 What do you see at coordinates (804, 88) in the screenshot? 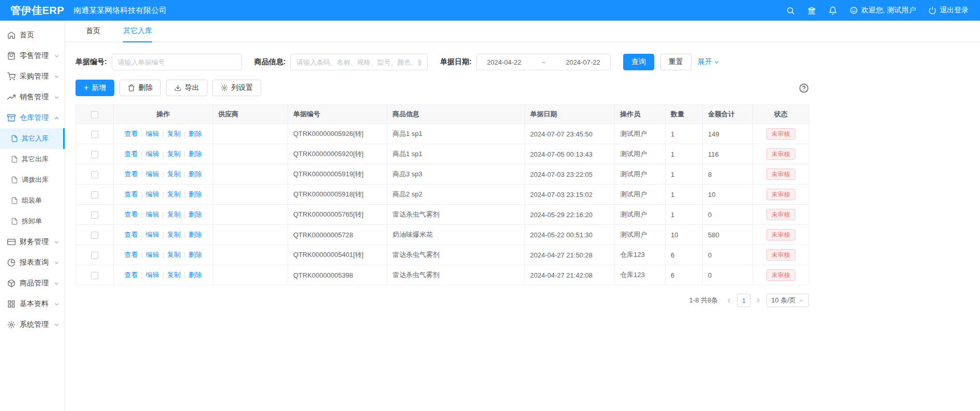
I see `help-icon` at bounding box center [804, 88].